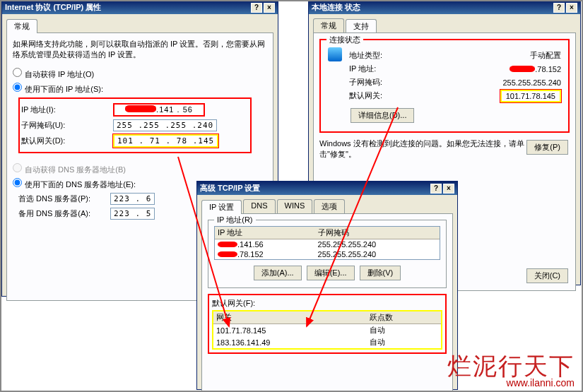  What do you see at coordinates (159, 110) in the screenshot?
I see `ip-input: .141 . 56` at bounding box center [159, 110].